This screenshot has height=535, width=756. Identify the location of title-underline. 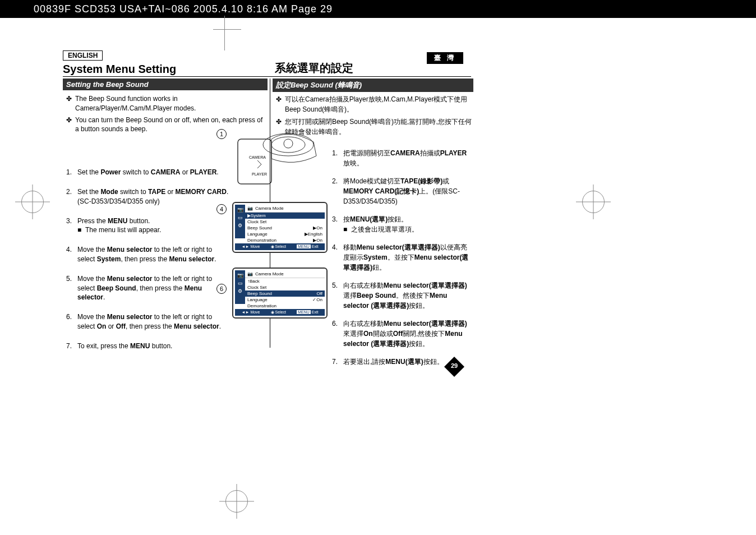
(267, 76).